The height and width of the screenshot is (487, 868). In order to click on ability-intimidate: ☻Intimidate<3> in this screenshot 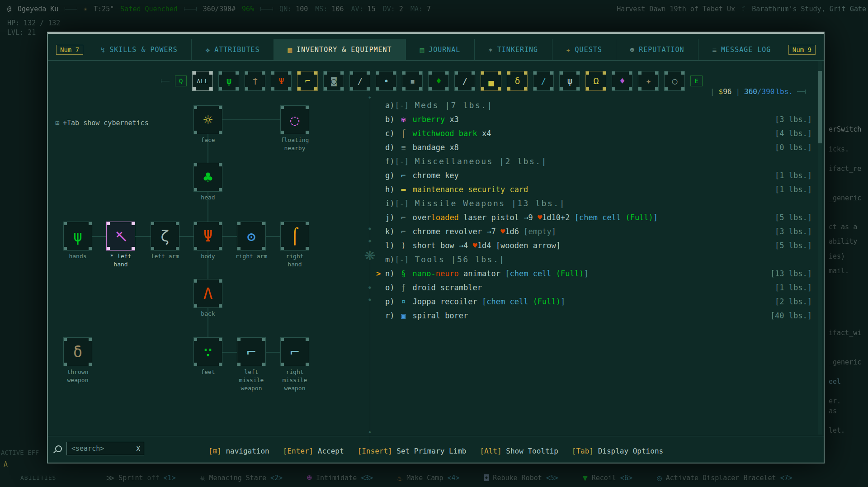, I will do `click(340, 478)`.